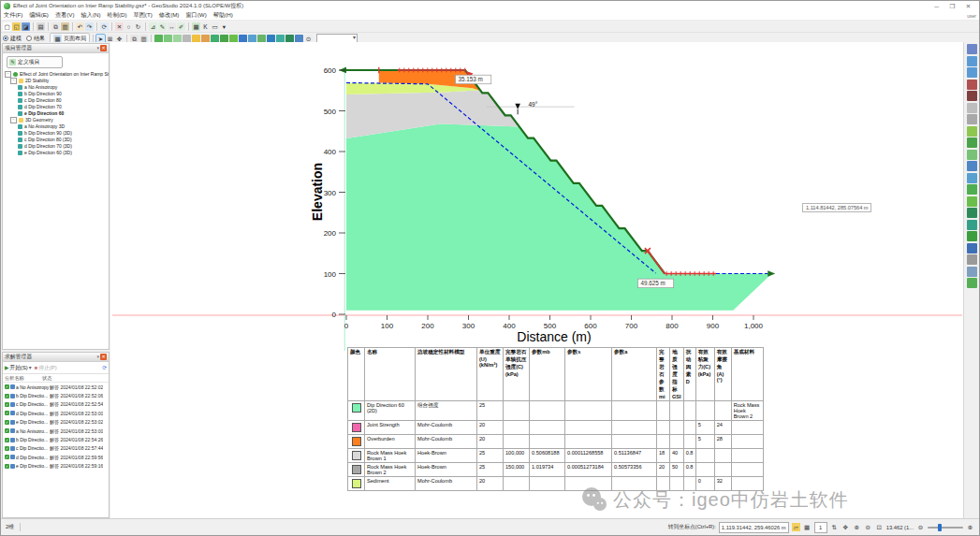 The image size is (980, 536). What do you see at coordinates (154, 26) in the screenshot?
I see `draw-polygon-icon: ⊿` at bounding box center [154, 26].